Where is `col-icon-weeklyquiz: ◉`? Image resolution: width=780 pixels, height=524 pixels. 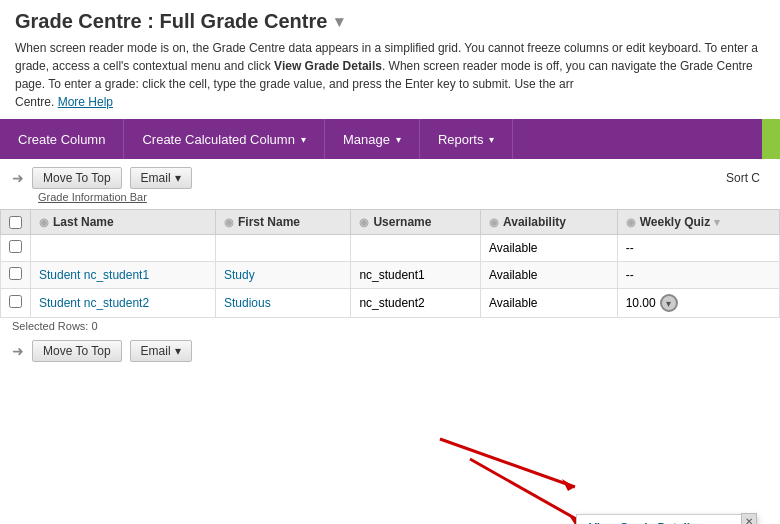 col-icon-weeklyquiz: ◉ is located at coordinates (631, 222).